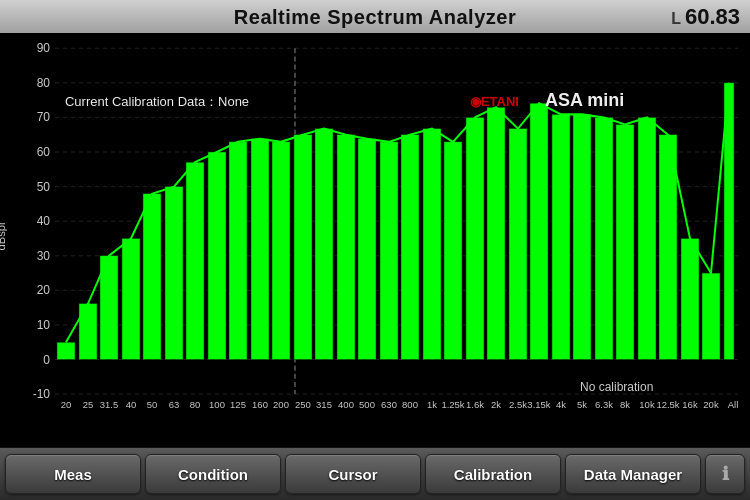  Describe the element at coordinates (633, 474) in the screenshot. I see `data-manager-button: Data Manager` at that location.